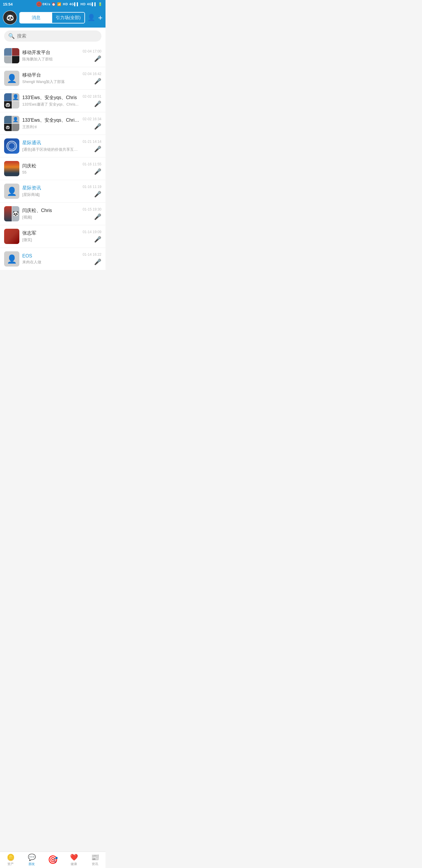 The width and height of the screenshot is (422, 868). I want to click on list-item: 👤 星际资讯 [星际商城] 01-16 11:19 🎤, so click(53, 191).